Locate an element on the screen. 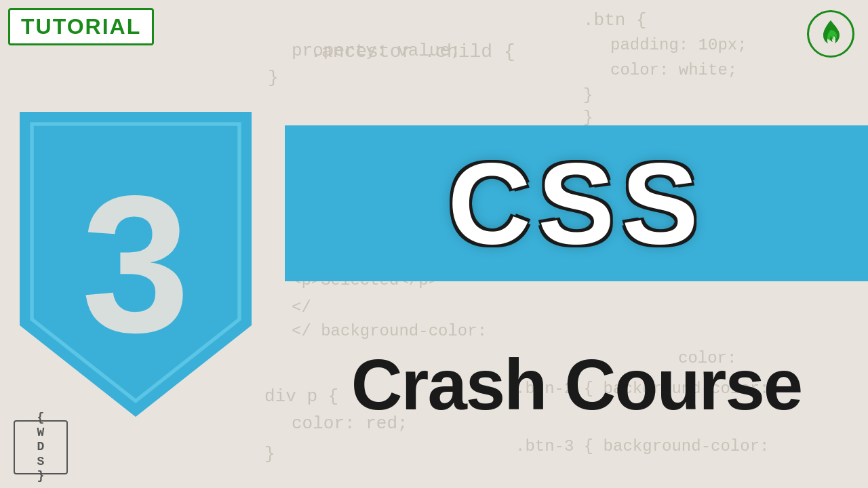 This screenshot has width=868, height=488. tutorial-badge: TUTORIAL is located at coordinates (81, 27).